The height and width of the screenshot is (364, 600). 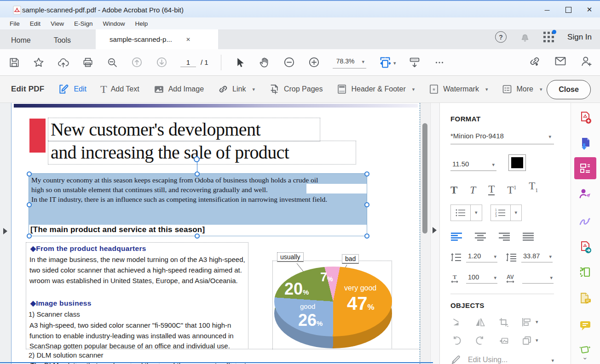 What do you see at coordinates (54, 314) in the screenshot?
I see `col-sub1: 1) Scanner class` at bounding box center [54, 314].